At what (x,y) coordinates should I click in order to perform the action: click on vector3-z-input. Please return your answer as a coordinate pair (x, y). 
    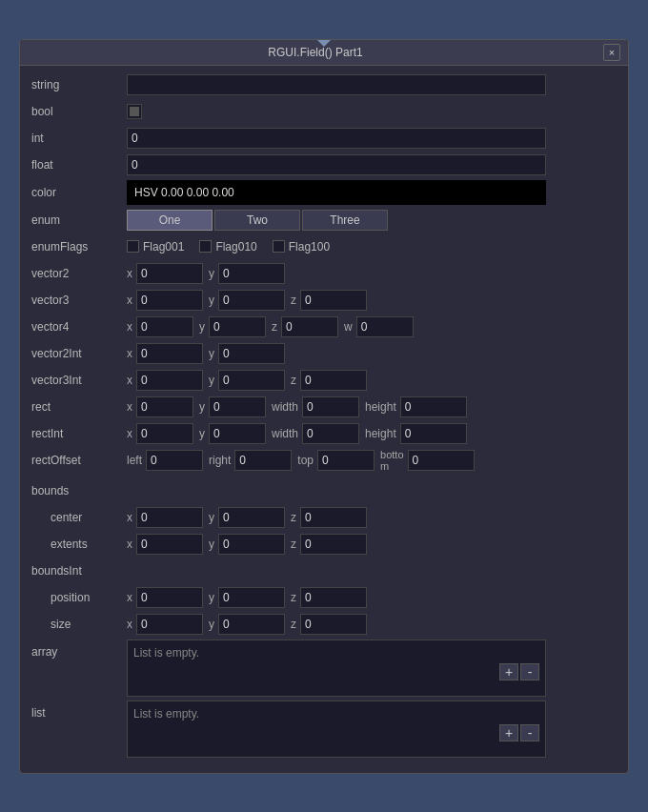
    Looking at the image, I should click on (334, 300).